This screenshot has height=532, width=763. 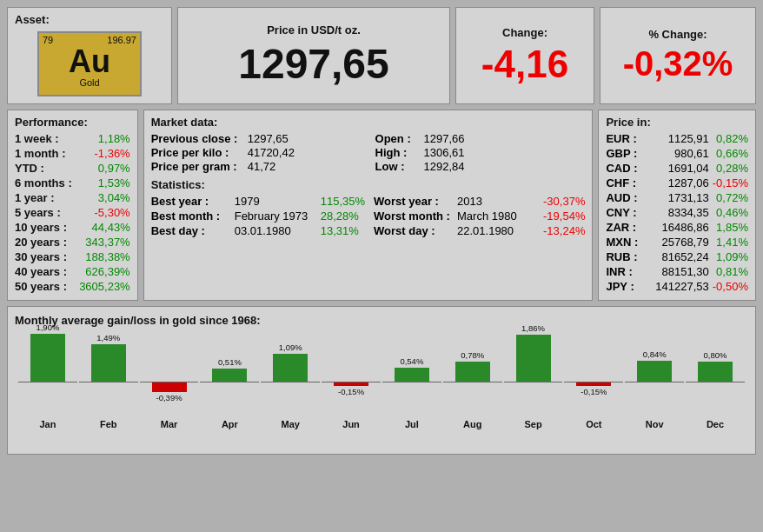 What do you see at coordinates (73, 169) in the screenshot?
I see `performance-row: YTD :0,97%` at bounding box center [73, 169].